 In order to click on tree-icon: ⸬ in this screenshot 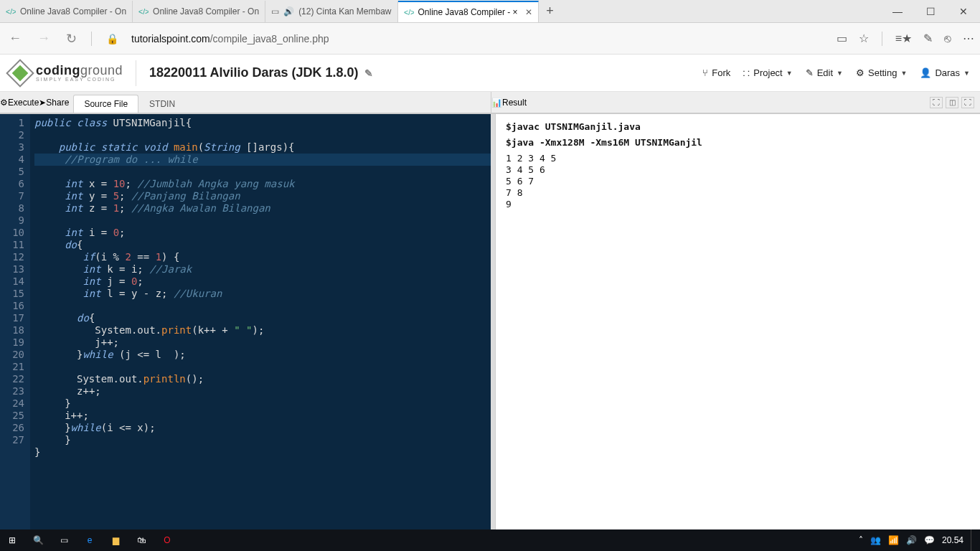, I will do `click(746, 73)`.